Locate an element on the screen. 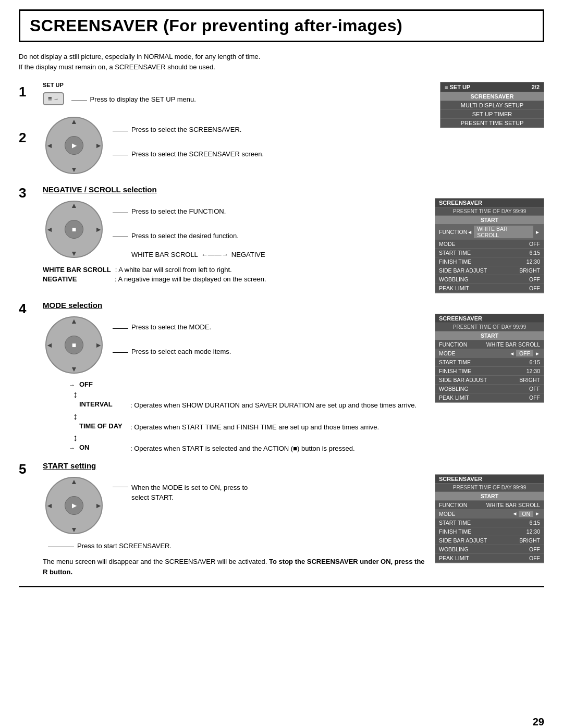  ss-ft-val-5: 12:30 is located at coordinates (533, 532).